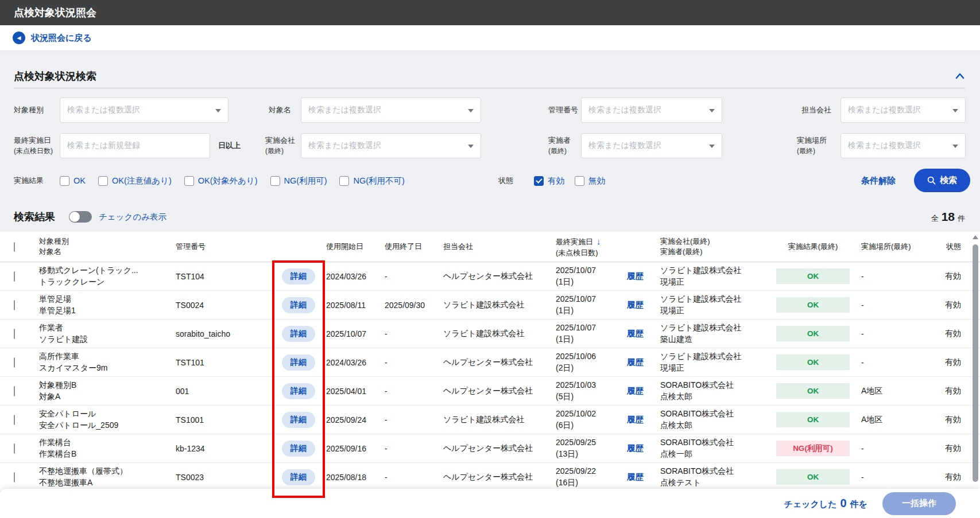  Describe the element at coordinates (919, 504) in the screenshot. I see `bulk-action-button: 一括操作` at that location.